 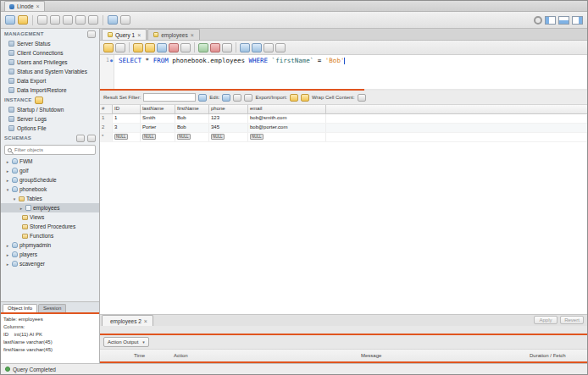 I want to click on save-script-icon, so click(x=120, y=47).